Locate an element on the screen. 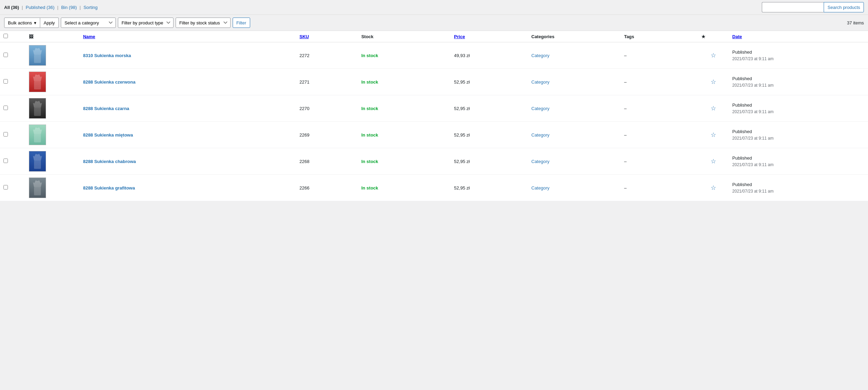 Image resolution: width=868 pixels, height=390 pixels. price-sort-link: Price is located at coordinates (459, 36).